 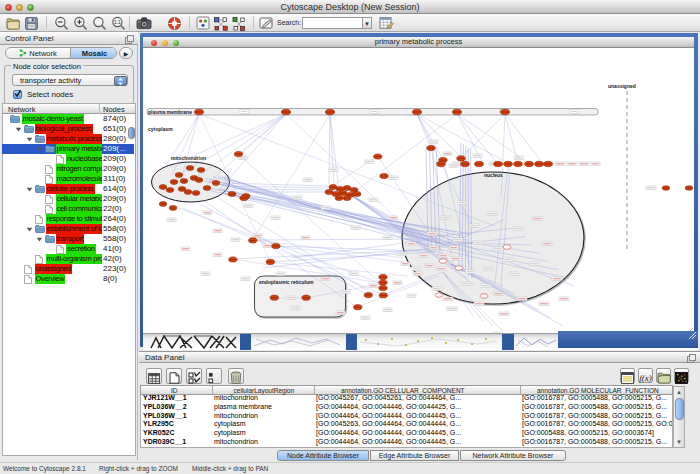 What do you see at coordinates (622, 86) in the screenshot?
I see `svg-text: unassigned` at bounding box center [622, 86].